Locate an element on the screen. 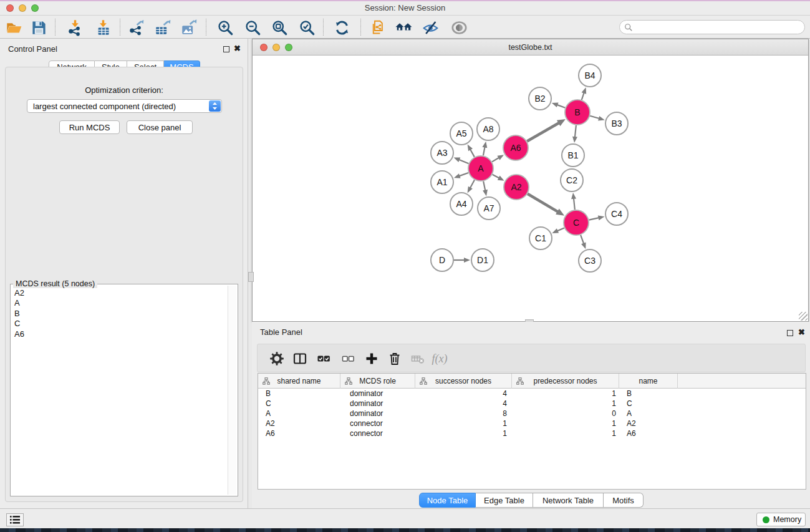  graph-edge-C-C2 is located at coordinates (574, 201).